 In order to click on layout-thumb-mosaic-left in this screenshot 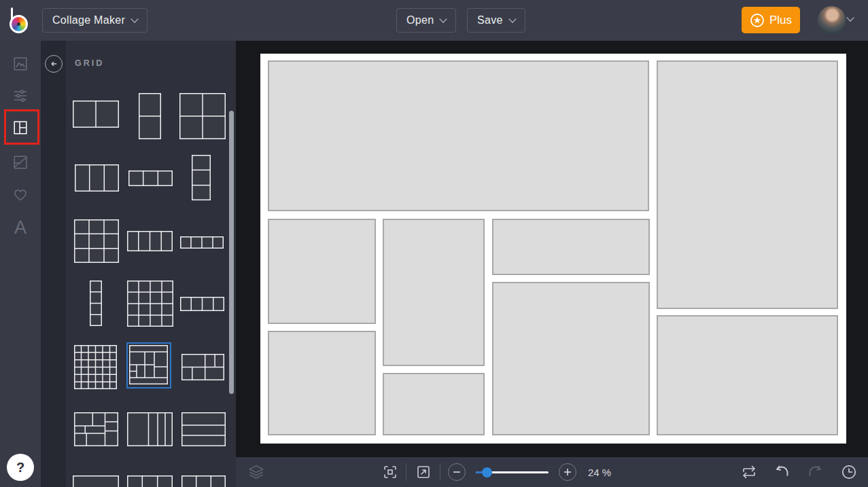, I will do `click(97, 429)`.